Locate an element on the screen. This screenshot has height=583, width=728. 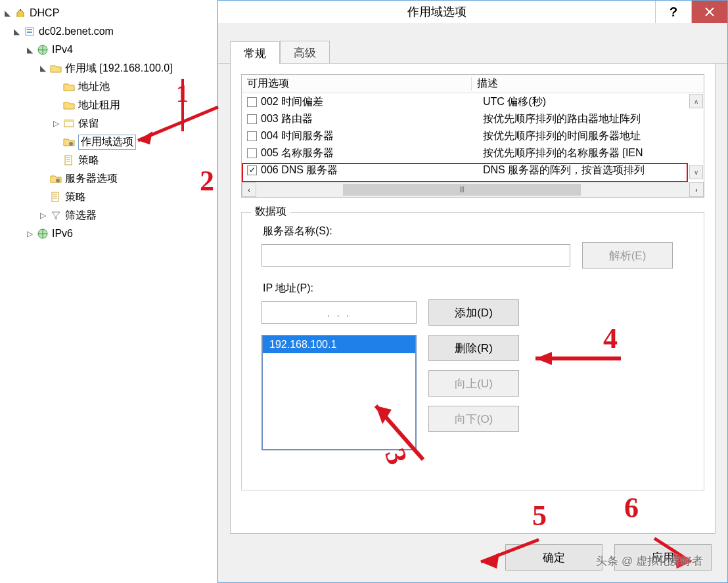
tree-label: 保留 is located at coordinates (89, 123).